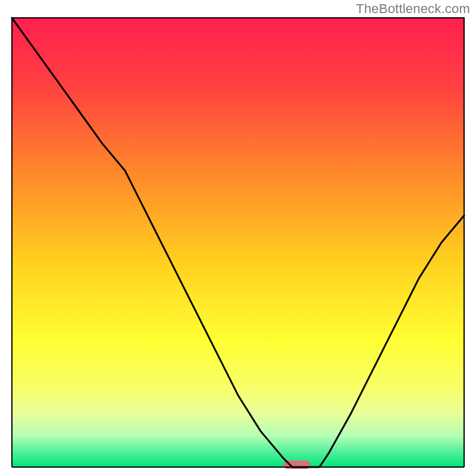  What do you see at coordinates (413, 9) in the screenshot?
I see `watermark-text: TheBottleneck.com` at bounding box center [413, 9].